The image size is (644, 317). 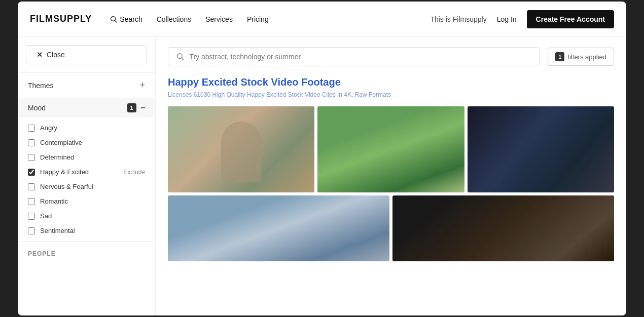 What do you see at coordinates (42, 254) in the screenshot?
I see `people-label: PEOPLE` at bounding box center [42, 254].